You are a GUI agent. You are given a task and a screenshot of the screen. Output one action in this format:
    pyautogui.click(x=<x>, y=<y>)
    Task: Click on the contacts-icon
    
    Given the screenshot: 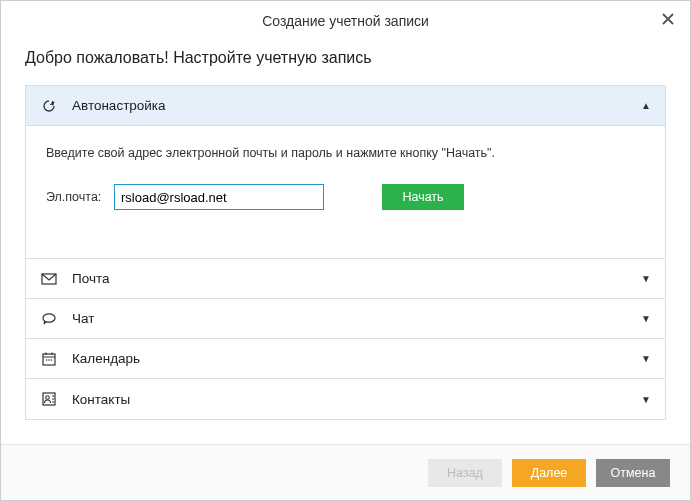 What is the action you would take?
    pyautogui.click(x=49, y=399)
    